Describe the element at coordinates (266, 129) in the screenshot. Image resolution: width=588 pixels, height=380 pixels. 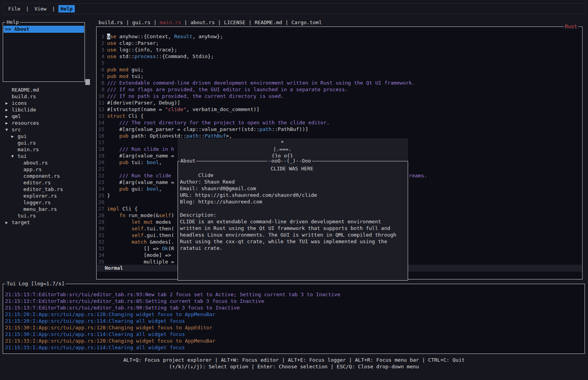
I see `code-token: path` at that location.